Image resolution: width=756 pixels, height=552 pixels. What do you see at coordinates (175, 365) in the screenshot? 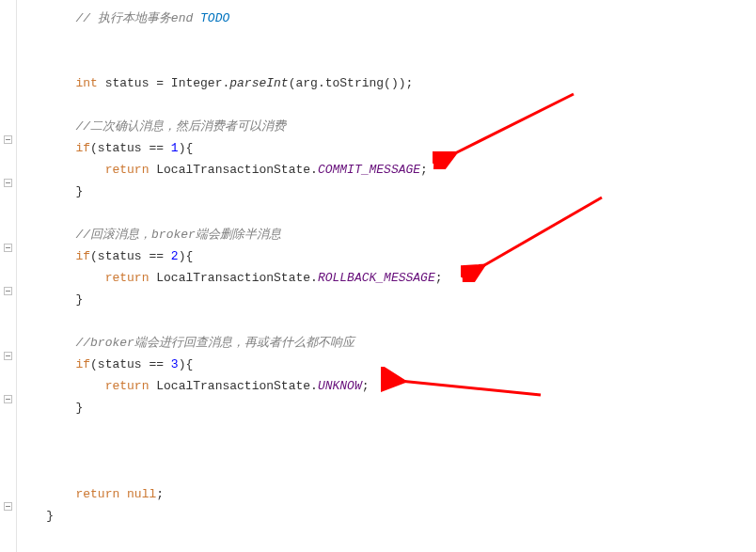
I see `number-literal: 3` at bounding box center [175, 365].